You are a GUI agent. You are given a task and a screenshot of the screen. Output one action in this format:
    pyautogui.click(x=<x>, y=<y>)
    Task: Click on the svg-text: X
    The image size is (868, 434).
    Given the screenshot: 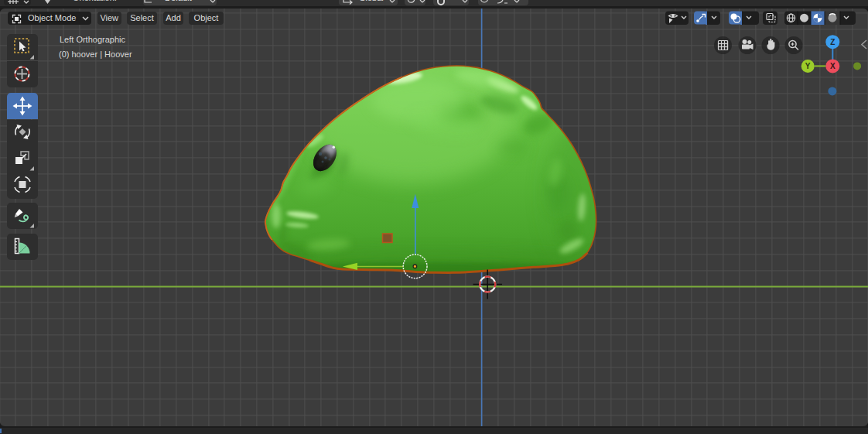 What is the action you would take?
    pyautogui.click(x=832, y=67)
    